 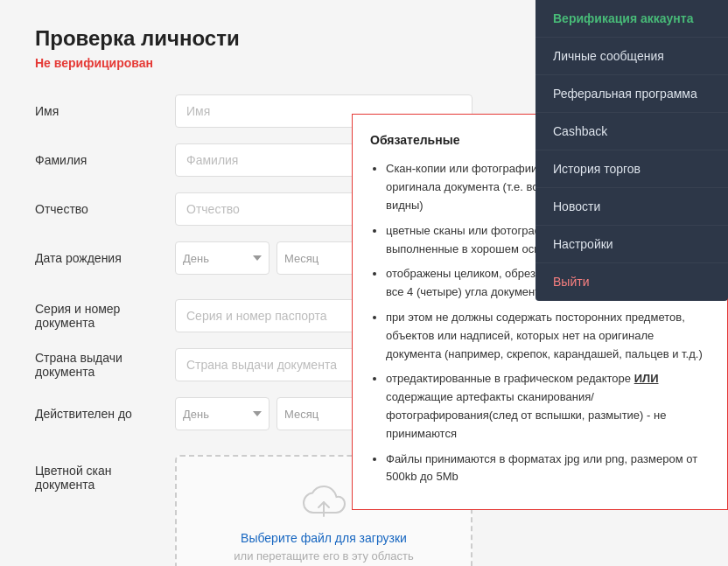 I want to click on valid-day-select: День, so click(x=222, y=414).